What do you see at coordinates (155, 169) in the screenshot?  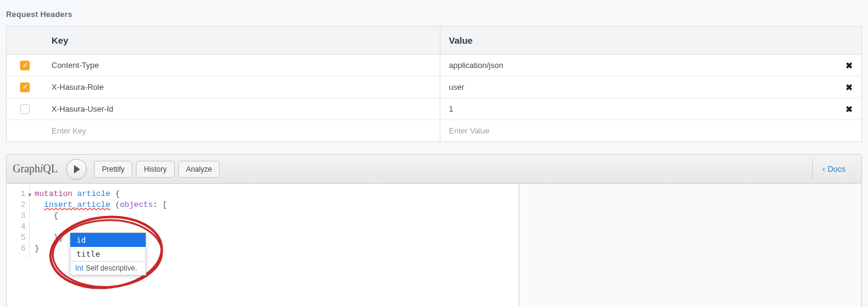 I see `history-button: History` at bounding box center [155, 169].